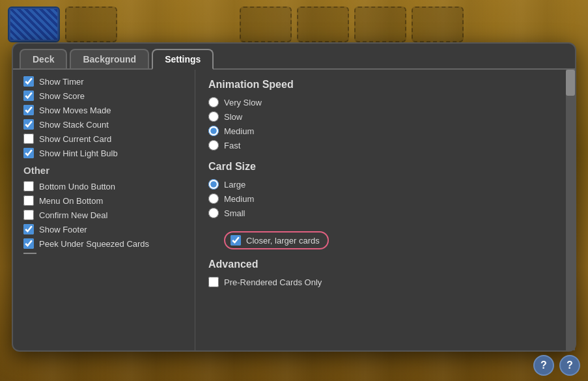  I want to click on info-icon-button: ?, so click(570, 365).